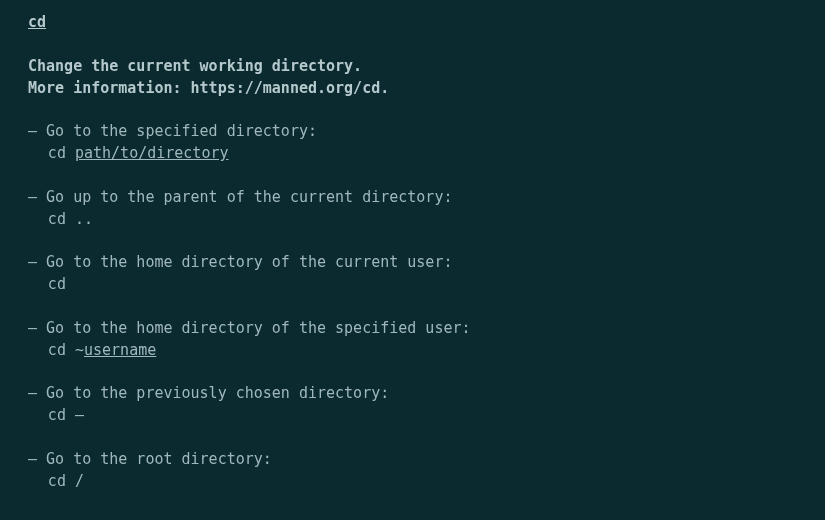  What do you see at coordinates (70, 219) in the screenshot?
I see `cmd-prefix: cd ..` at bounding box center [70, 219].